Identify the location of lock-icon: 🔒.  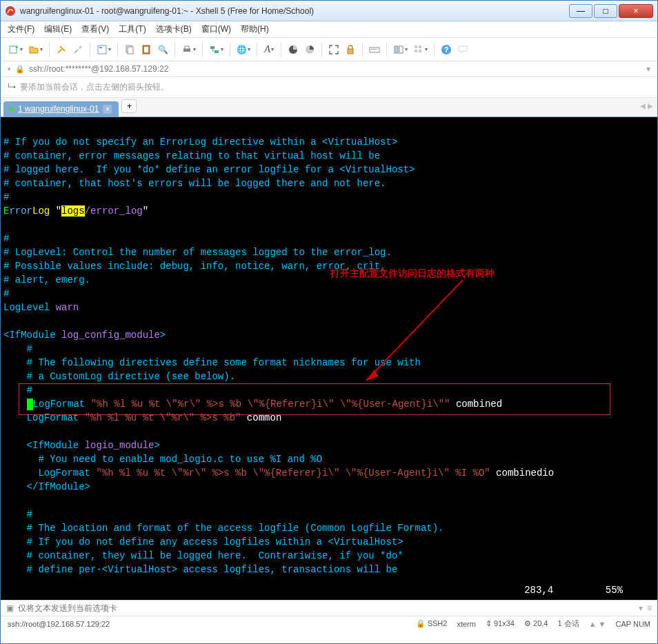
(20, 69).